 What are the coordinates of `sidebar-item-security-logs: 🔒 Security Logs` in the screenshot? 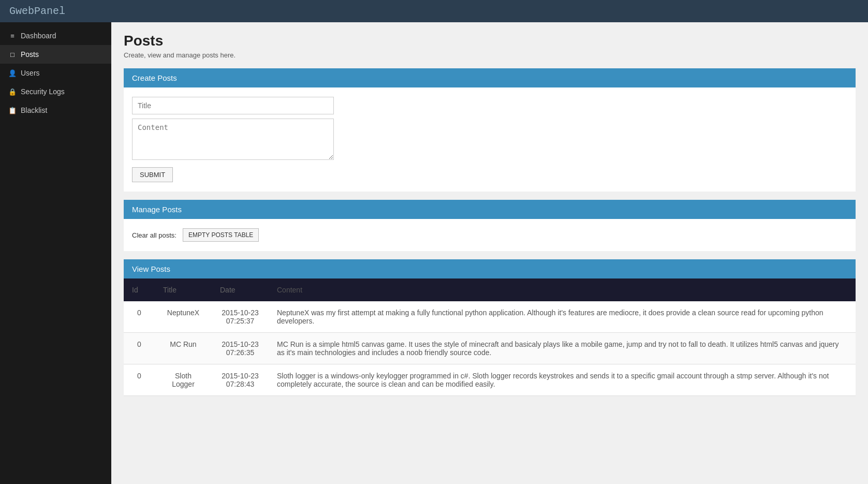 It's located at (56, 92).